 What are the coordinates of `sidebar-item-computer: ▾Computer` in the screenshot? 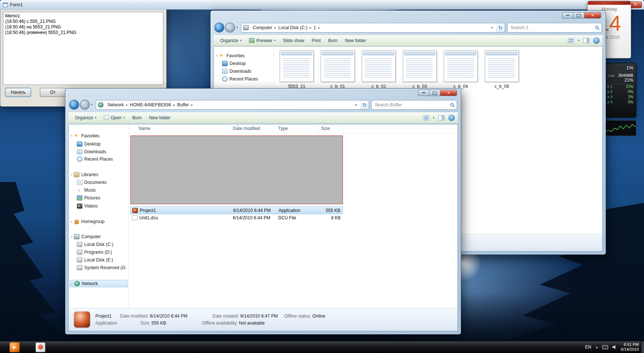 It's located at (99, 237).